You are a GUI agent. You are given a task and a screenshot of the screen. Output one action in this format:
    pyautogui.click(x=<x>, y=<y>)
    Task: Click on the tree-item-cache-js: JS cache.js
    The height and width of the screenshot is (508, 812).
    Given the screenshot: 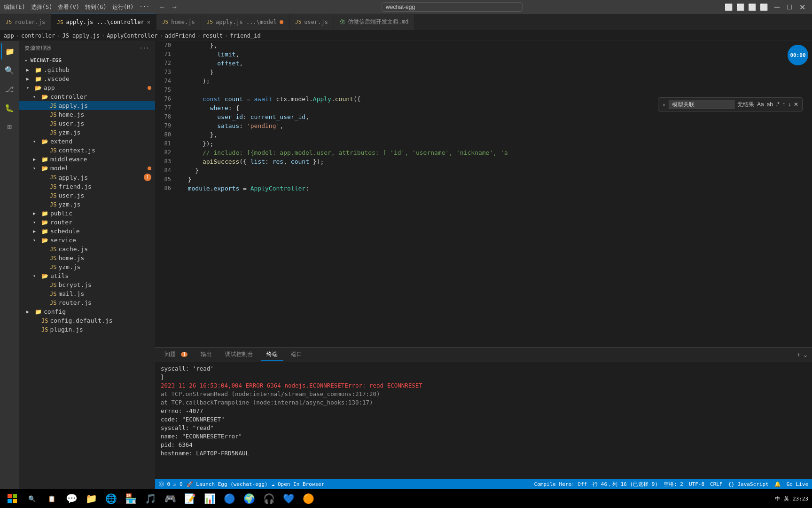 What is the action you would take?
    pyautogui.click(x=87, y=249)
    